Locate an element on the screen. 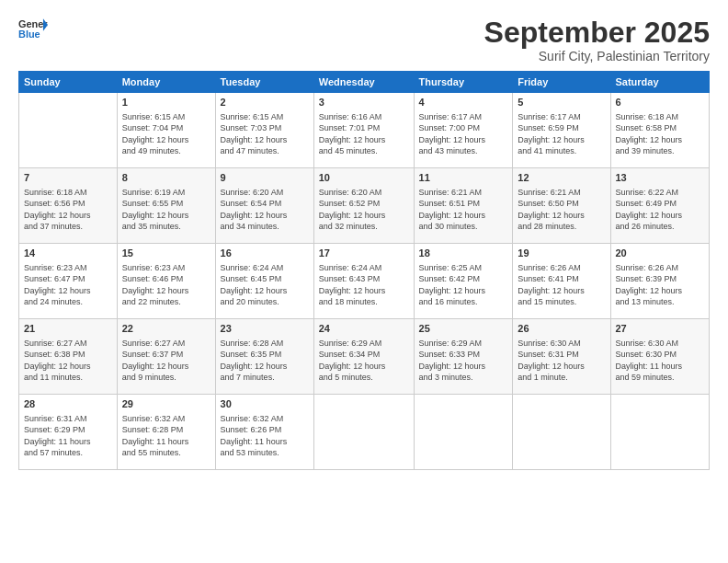  calendar-cell: 4Sunrise: 6:17 AM Sunset: 7:00 PM Daylig… is located at coordinates (463, 131).